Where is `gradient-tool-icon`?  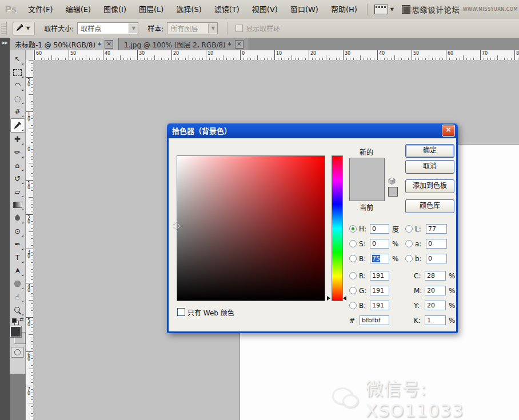
gradient-tool-icon is located at coordinates (18, 205).